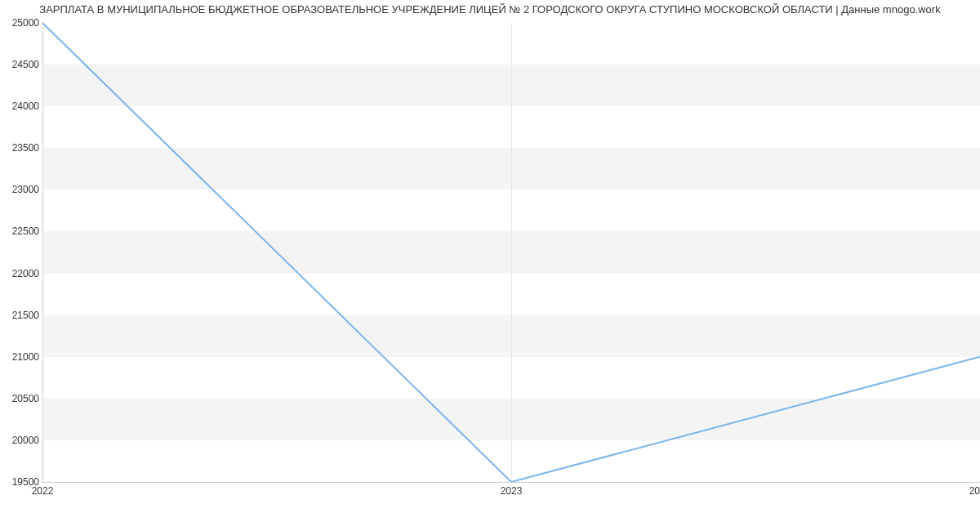 Image resolution: width=980 pixels, height=531 pixels. Describe the element at coordinates (511, 491) in the screenshot. I see `x-tick-label: 2023` at that location.